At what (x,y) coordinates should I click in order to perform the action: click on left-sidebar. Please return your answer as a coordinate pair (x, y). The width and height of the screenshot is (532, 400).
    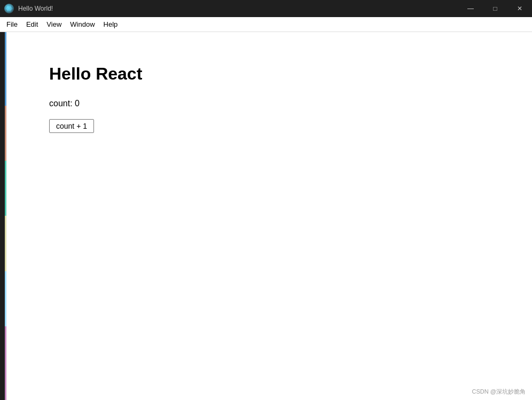
    Looking at the image, I should click on (3, 216).